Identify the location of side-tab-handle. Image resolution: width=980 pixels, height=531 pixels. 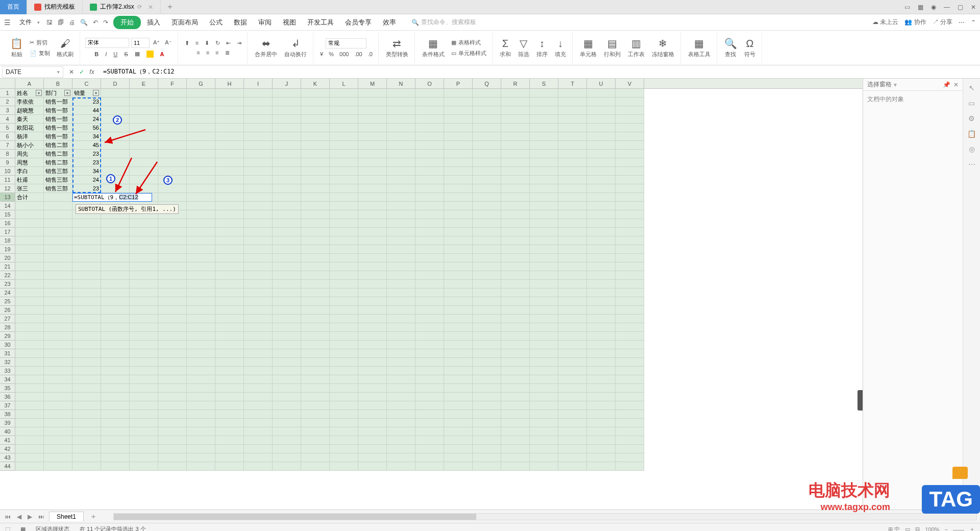
(860, 400).